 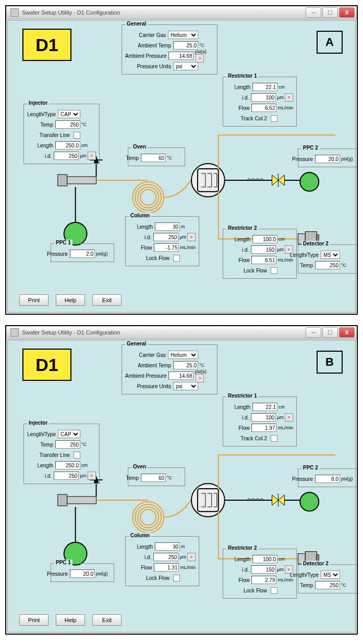 I want to click on field-unit: µm>, so click(x=188, y=237).